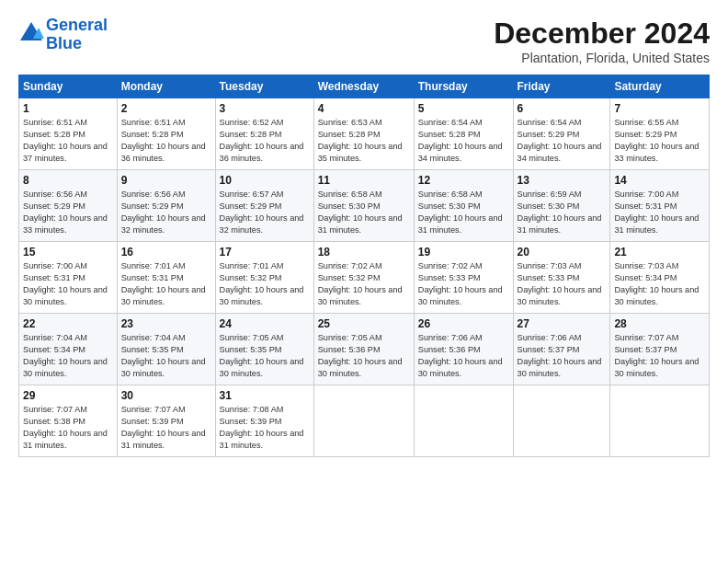 The image size is (728, 563). I want to click on day-detail: Sunrise: 7:01 AMSunset: 5:32 PMDaylight:…, so click(262, 283).